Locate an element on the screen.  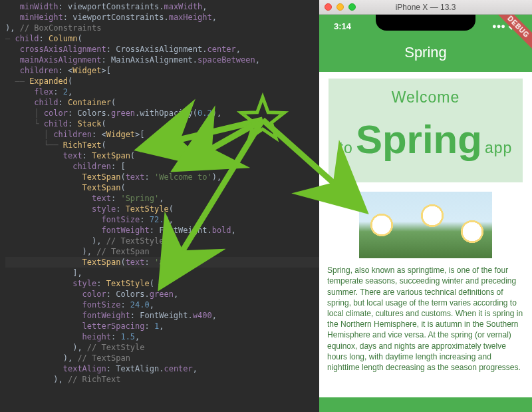
ios-status-bar: 3:14 ●●● ⬙ ▮ is located at coordinates (426, 26).